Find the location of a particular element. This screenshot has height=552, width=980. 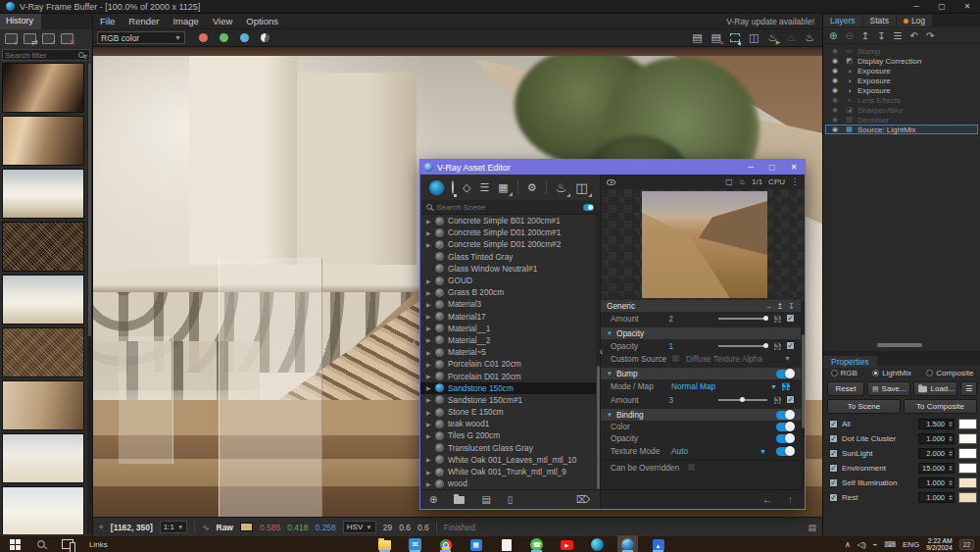

channel-value-input: 1.000 is located at coordinates (937, 439).